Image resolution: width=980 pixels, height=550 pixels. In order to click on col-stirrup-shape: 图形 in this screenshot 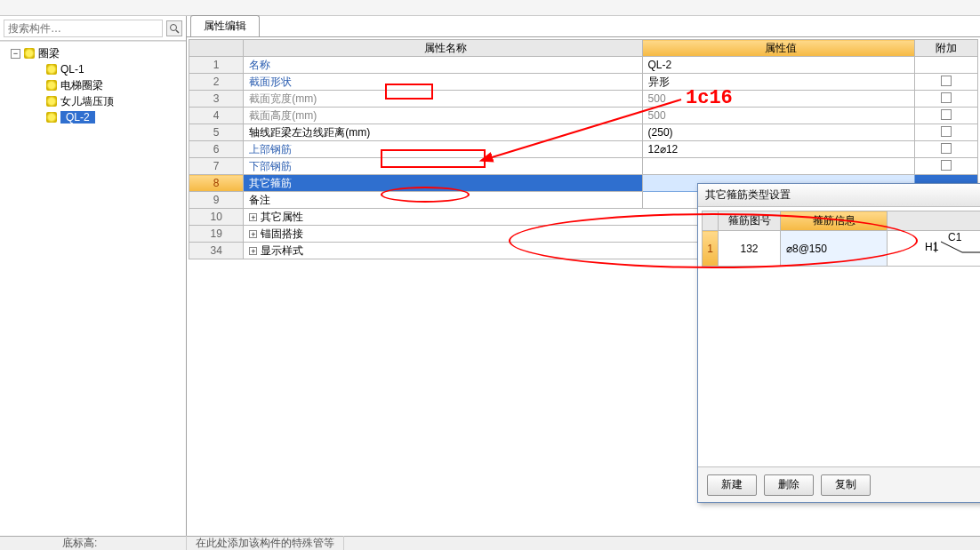, I will do `click(934, 221)`.